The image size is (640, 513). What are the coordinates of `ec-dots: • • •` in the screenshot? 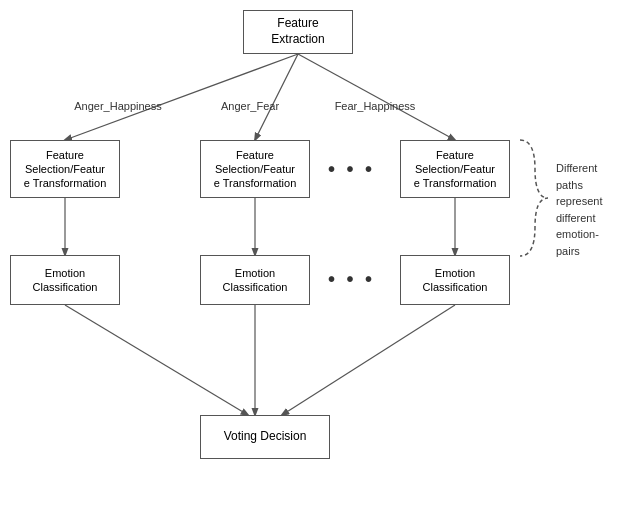 It's located at (352, 280).